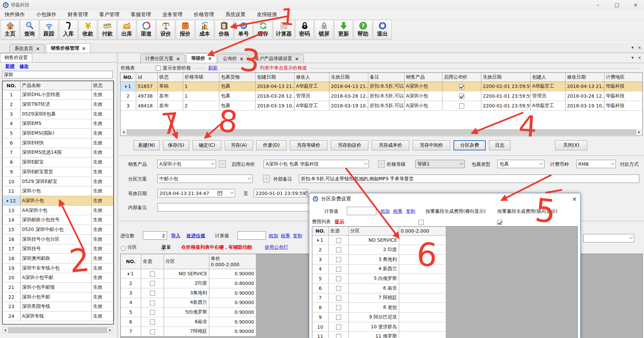 Image resolution: width=644 pixels, height=338 pixels. Describe the element at coordinates (158, 68) in the screenshot. I see `show-all-prices-checkbox` at that location.